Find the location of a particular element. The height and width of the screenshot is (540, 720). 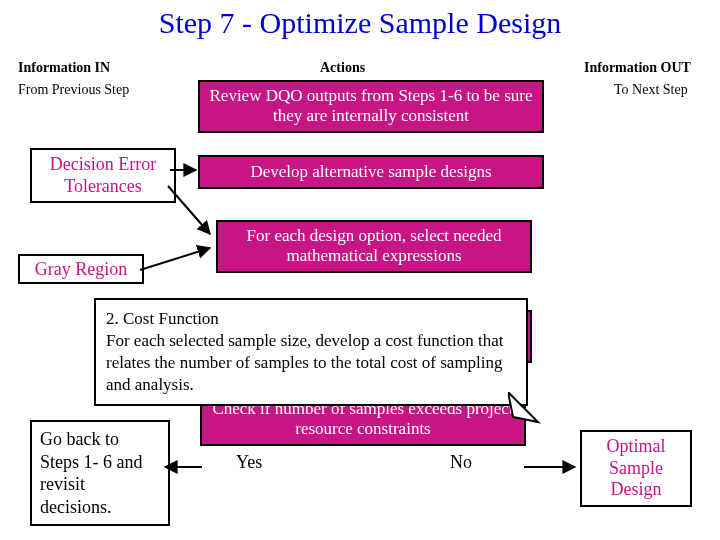

label-from-previous: From Previous Step is located at coordinates (74, 90).